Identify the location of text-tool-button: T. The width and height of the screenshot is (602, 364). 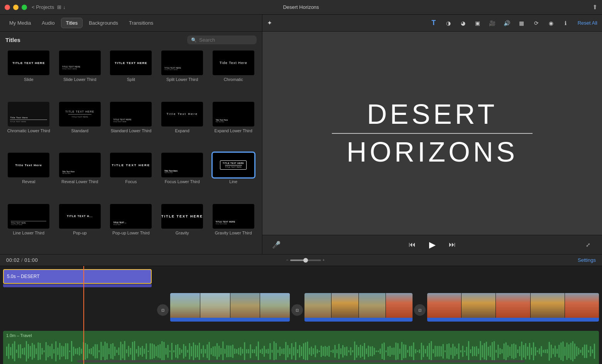
(434, 23).